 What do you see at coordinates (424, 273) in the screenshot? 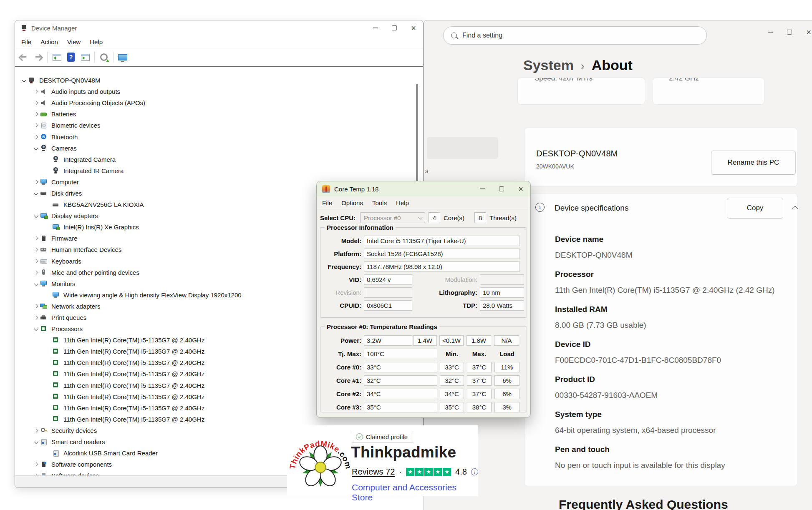
I see `processor-information-group: Processor Information Model:Intel Core i…` at bounding box center [424, 273].